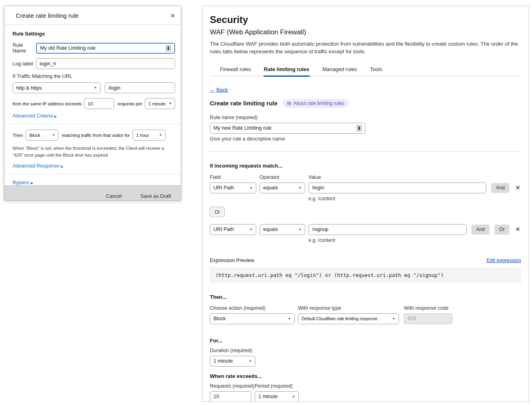 This screenshot has height=405, width=532. What do you see at coordinates (233, 361) in the screenshot?
I see `duration-select: 1 minute ▼` at bounding box center [233, 361].